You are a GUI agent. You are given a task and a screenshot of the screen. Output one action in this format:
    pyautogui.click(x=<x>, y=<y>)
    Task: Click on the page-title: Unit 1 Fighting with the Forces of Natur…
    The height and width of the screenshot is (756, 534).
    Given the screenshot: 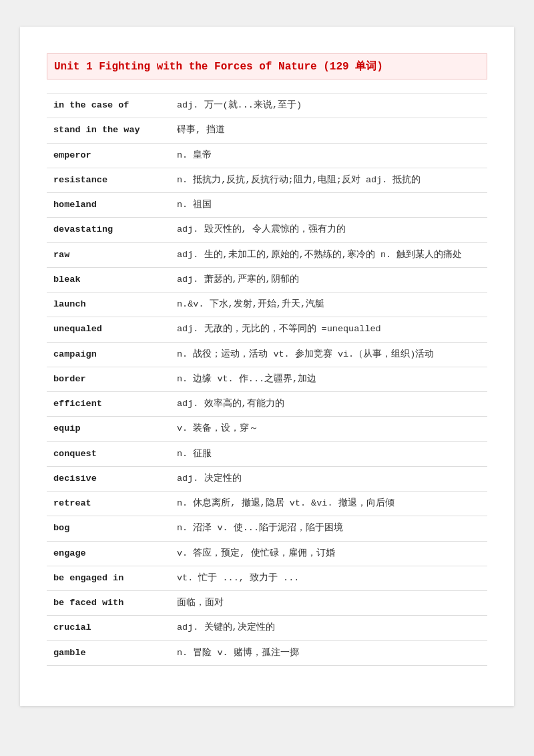 What is the action you would take?
    pyautogui.click(x=267, y=67)
    